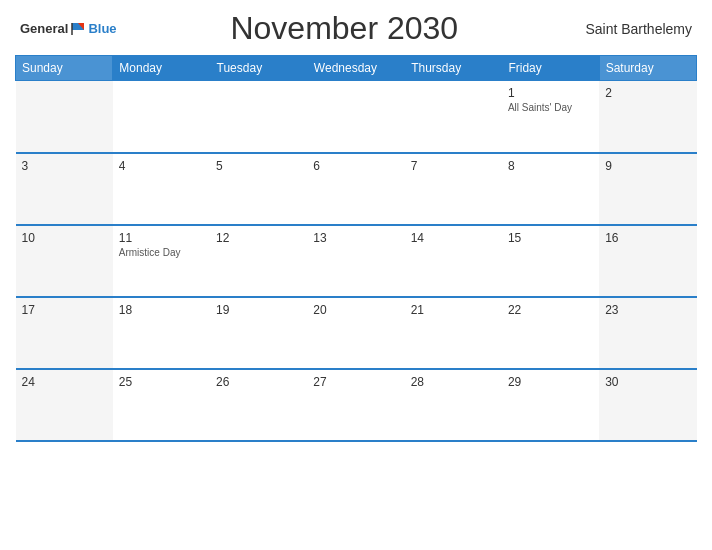  I want to click on week-row-2: 1011Armistice Day1213141516, so click(356, 261).